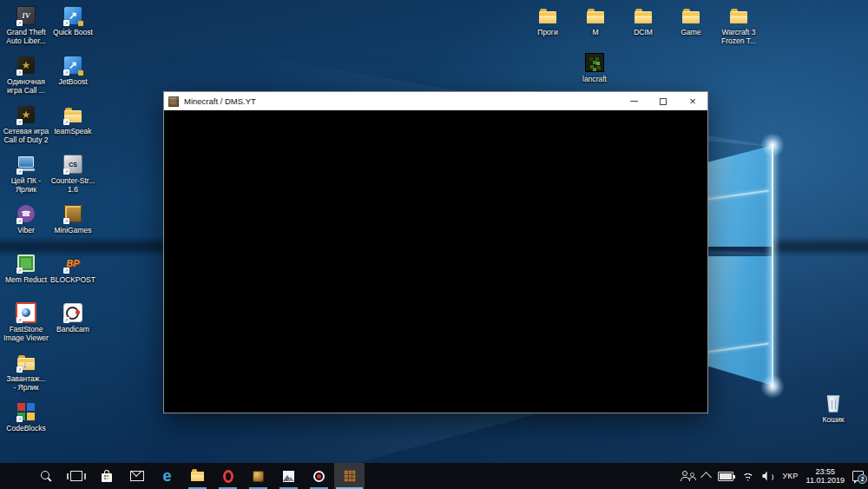  I want to click on taskbar-button-opera, so click(227, 476).